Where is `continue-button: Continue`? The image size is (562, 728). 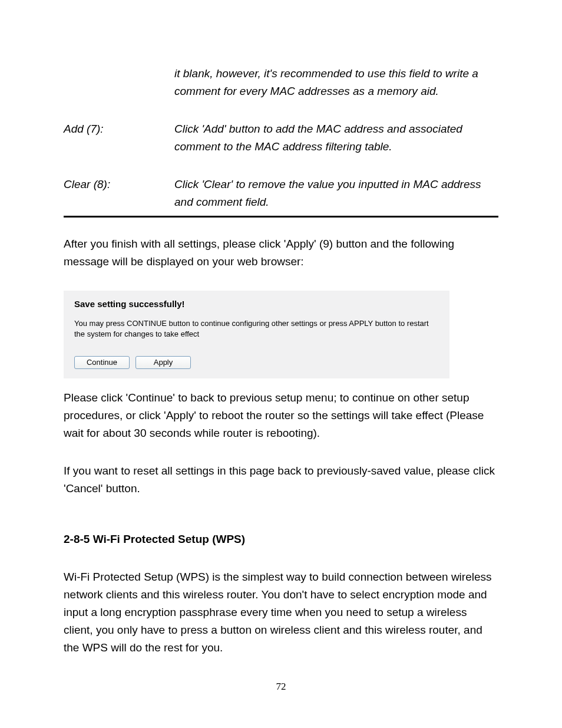 continue-button: Continue is located at coordinates (102, 363).